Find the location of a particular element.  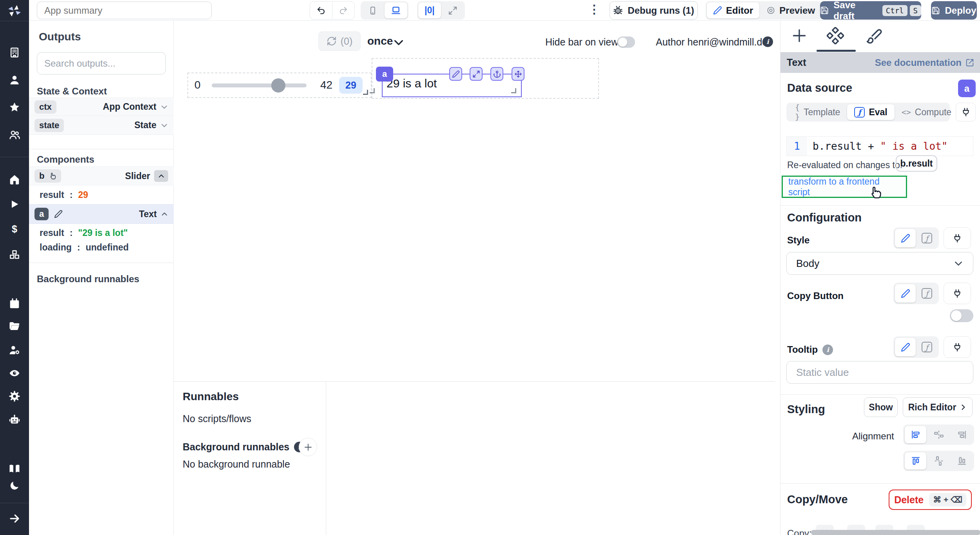

favorites-star-icon is located at coordinates (15, 107).